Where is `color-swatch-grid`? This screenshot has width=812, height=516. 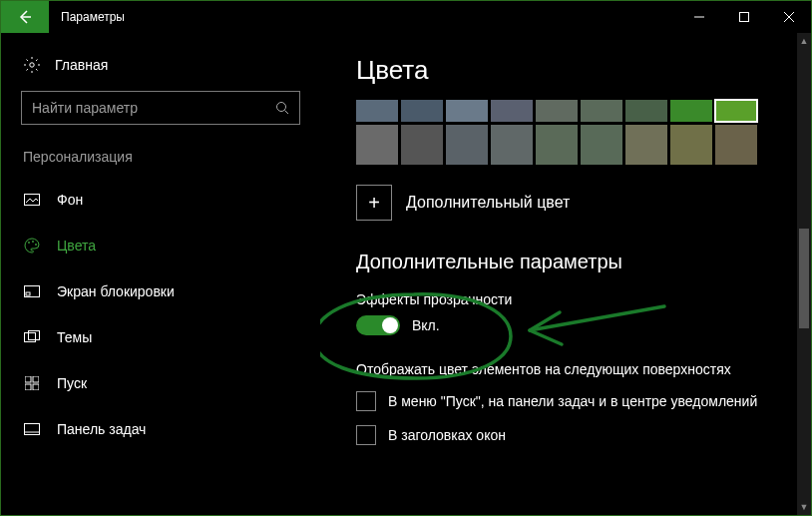 color-swatch-grid is located at coordinates (565, 132).